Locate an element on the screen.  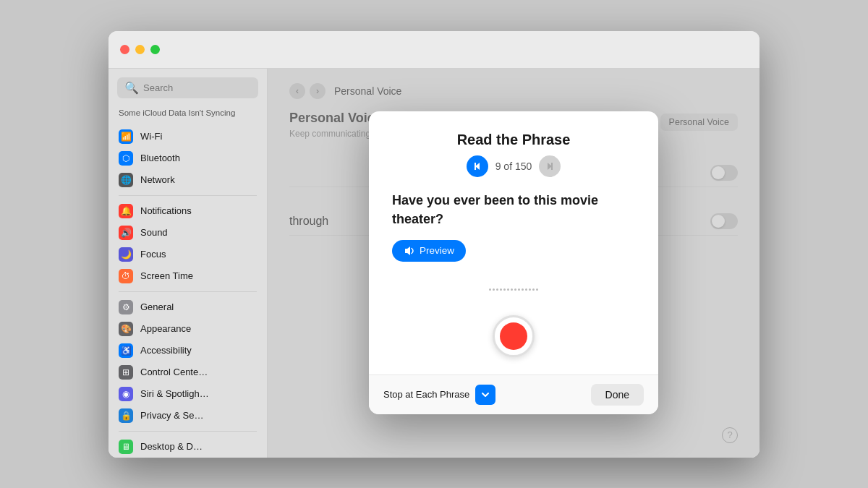
stop-each-label: Stop at Each Phrase is located at coordinates (427, 395).